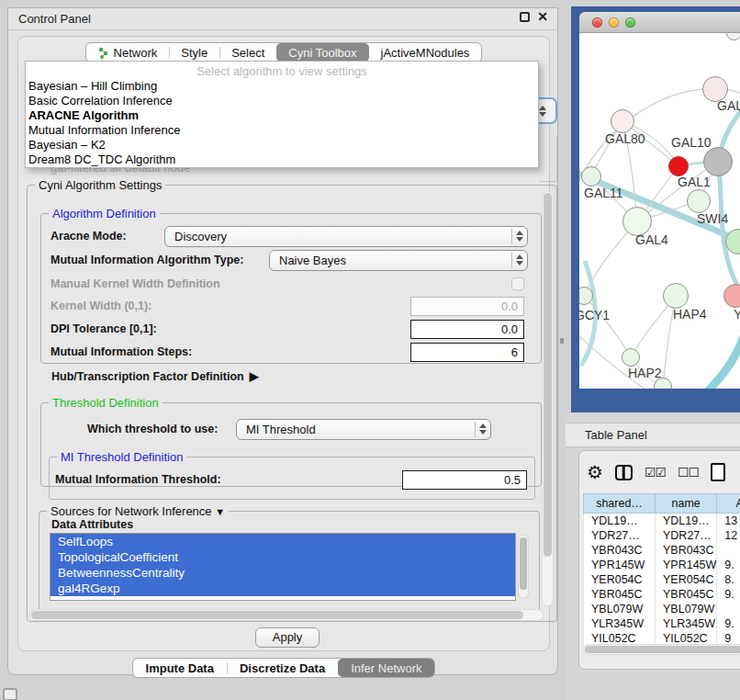 This screenshot has height=700, width=740. What do you see at coordinates (283, 573) in the screenshot?
I see `list-item: BetweennessCentrality` at bounding box center [283, 573].